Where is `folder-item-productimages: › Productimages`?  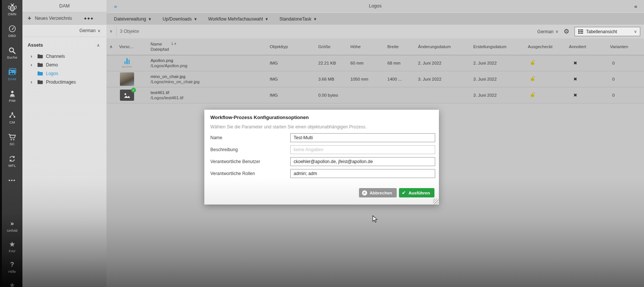 folder-item-productimages: › Productimages is located at coordinates (64, 82).